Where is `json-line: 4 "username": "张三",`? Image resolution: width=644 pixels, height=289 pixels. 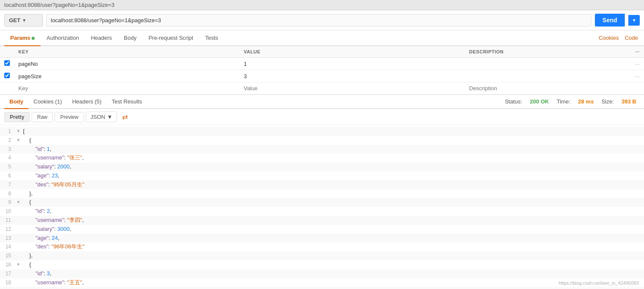
json-line: 4 "username": "张三", is located at coordinates (322, 158).